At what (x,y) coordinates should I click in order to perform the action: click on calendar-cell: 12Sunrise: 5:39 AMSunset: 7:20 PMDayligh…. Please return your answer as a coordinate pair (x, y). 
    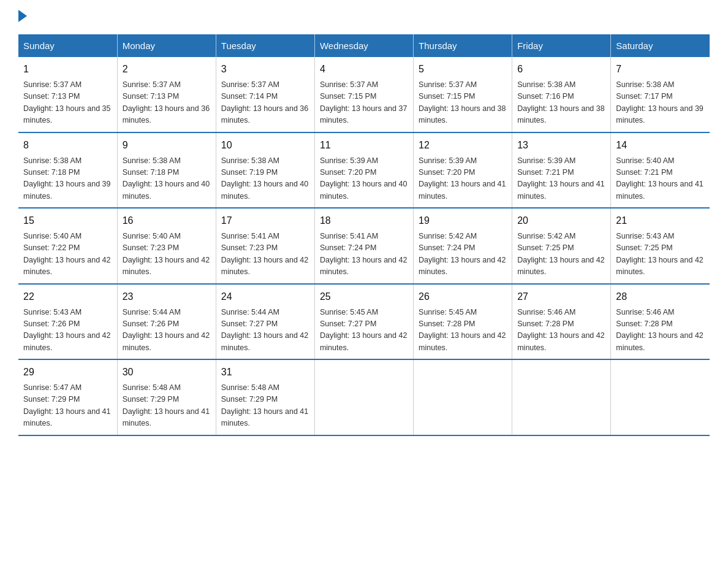
    Looking at the image, I should click on (463, 170).